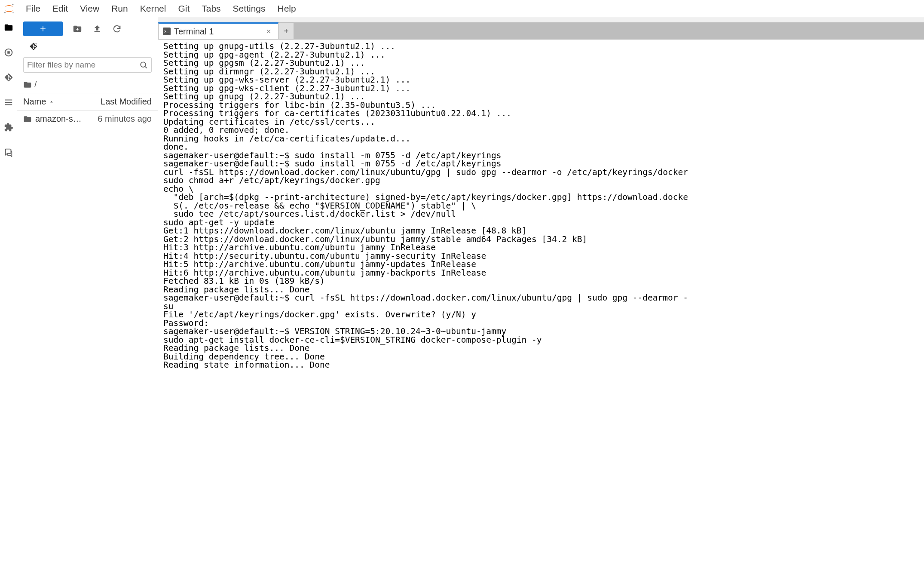 The image size is (924, 565). Describe the element at coordinates (119, 119) in the screenshot. I see `file-modified: 6 minutes ago` at that location.